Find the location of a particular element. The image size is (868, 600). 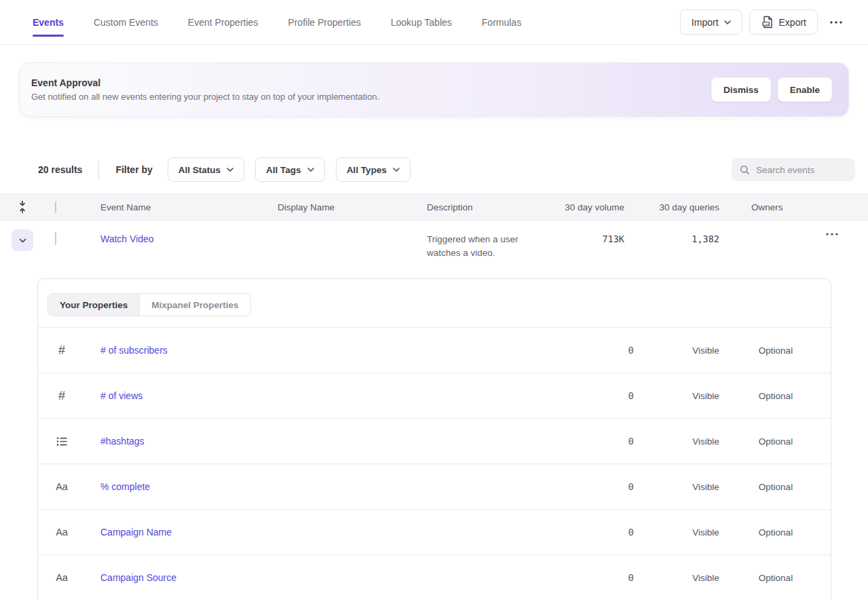

active-tab-underline is located at coordinates (48, 35).